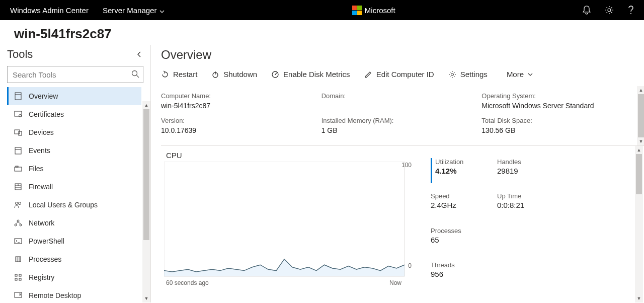 This screenshot has height=303, width=644. I want to click on sidebar-item-firewall: Firewall, so click(74, 187).